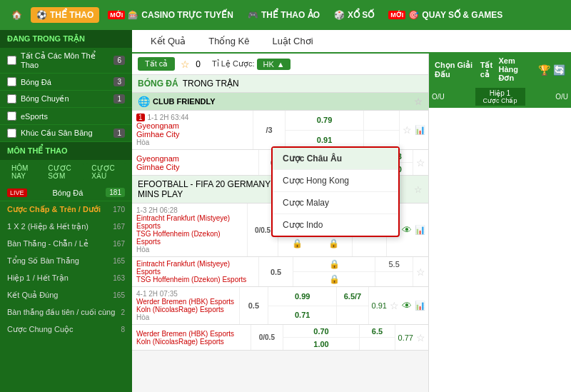 This screenshot has height=392, width=571. I want to click on bet-lock-1-ef2: 🔒, so click(334, 264).